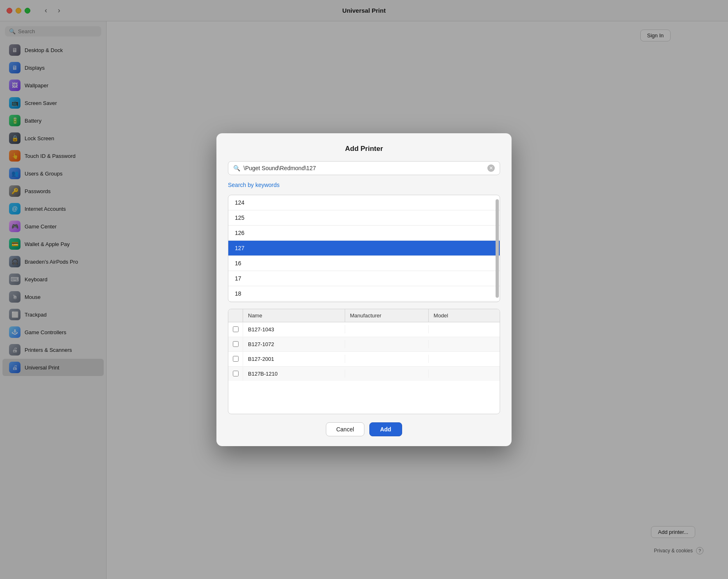  I want to click on add-button: Add, so click(386, 429).